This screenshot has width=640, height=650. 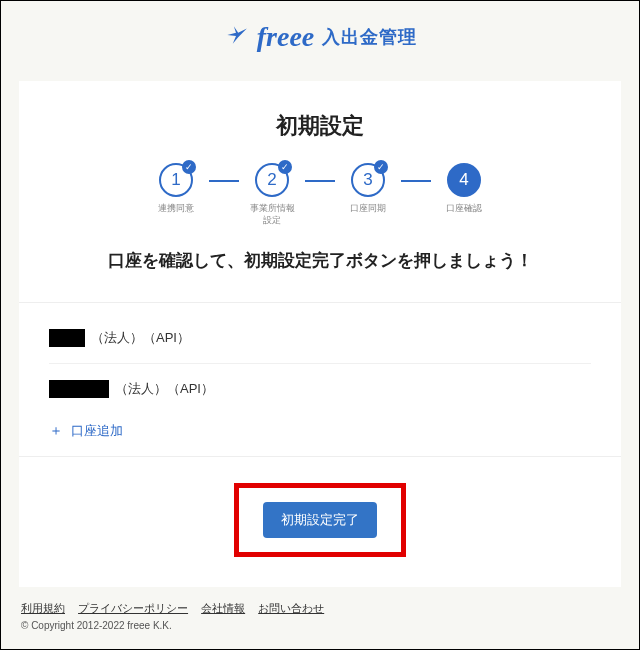 I want to click on step-3-num: 3, so click(x=368, y=180).